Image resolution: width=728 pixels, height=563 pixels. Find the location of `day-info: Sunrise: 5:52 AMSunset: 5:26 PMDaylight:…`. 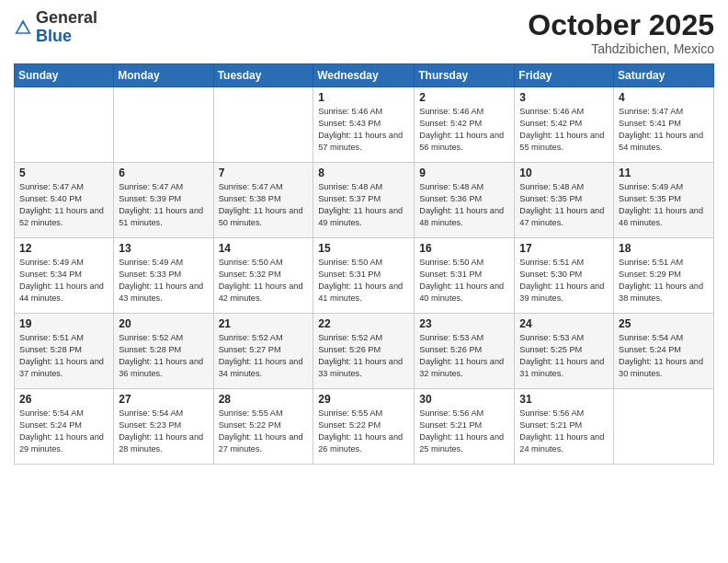

day-info: Sunrise: 5:52 AMSunset: 5:26 PMDaylight:… is located at coordinates (364, 356).